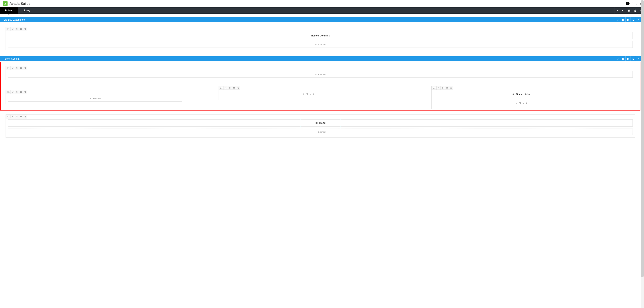 The height and width of the screenshot is (308, 644). What do you see at coordinates (632, 4) in the screenshot?
I see `move-up-icon: ⌃` at bounding box center [632, 4].